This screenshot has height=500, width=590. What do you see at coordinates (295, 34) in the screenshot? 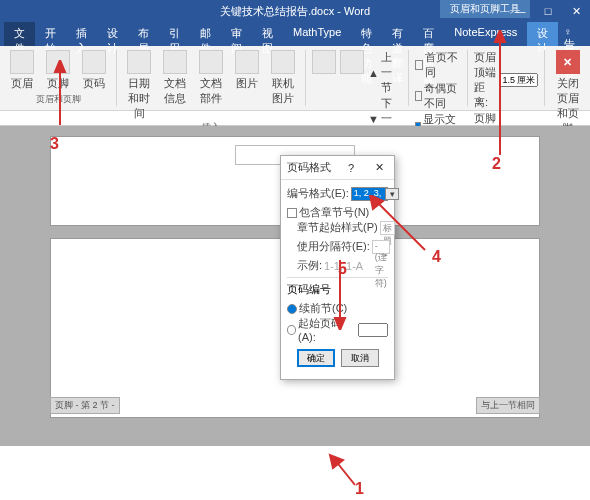
I see `menu-bar: 文件 开始 插入 设计 布局 引用 邮件 审阅 视图 MathType 特色功能…` at bounding box center [295, 34].